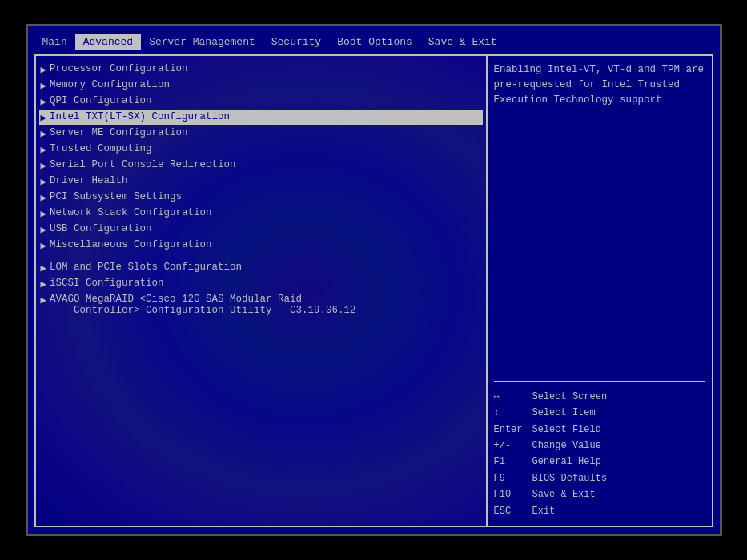 The height and width of the screenshot is (560, 747). I want to click on entry-label: LOM and PCIe Slots Configuration, so click(265, 267).